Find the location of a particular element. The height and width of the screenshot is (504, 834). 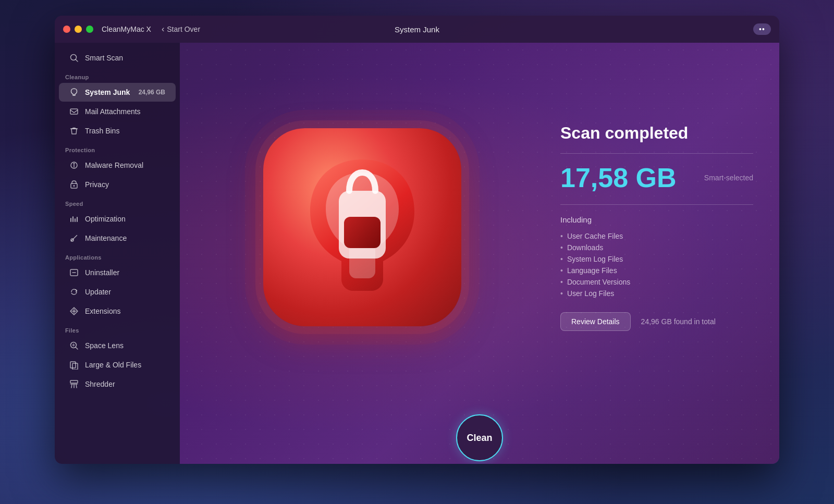

space-lens-label: Space Lens is located at coordinates (104, 346).